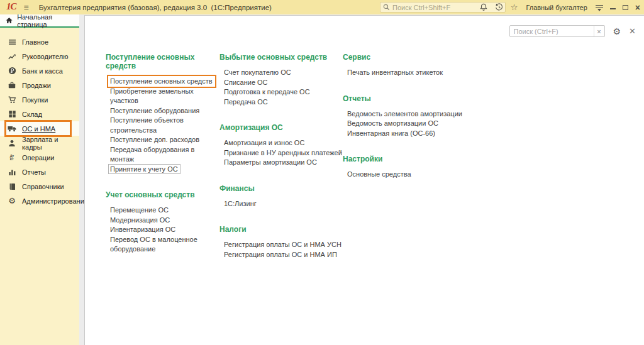 The image size is (644, 345). What do you see at coordinates (258, 73) in the screenshot?
I see `menu-link: Счет покупателю ОС` at bounding box center [258, 73].